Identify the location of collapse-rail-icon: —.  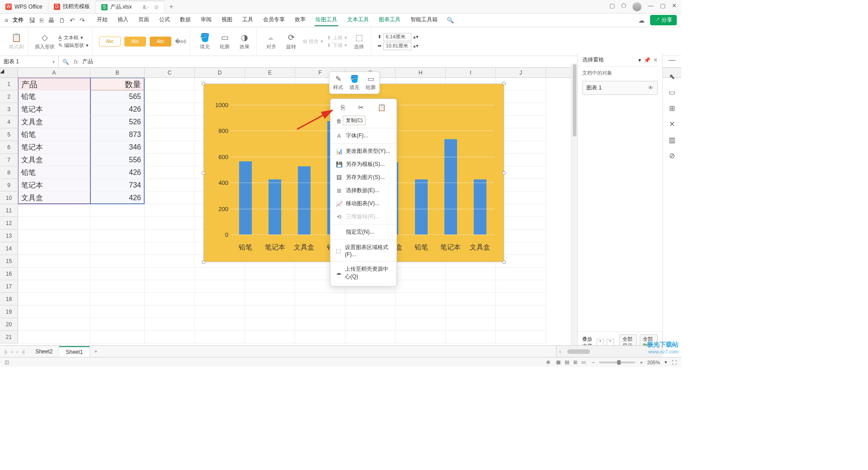
(672, 60).